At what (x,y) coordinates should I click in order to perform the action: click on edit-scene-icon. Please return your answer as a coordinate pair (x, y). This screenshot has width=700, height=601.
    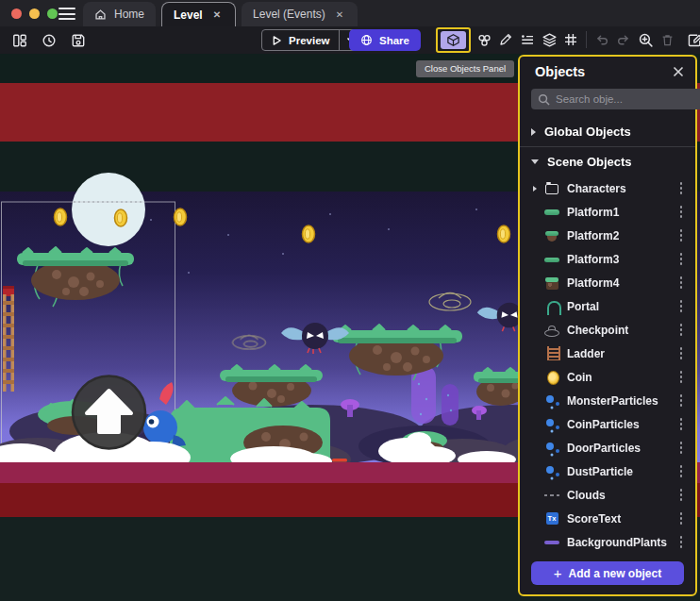
    Looking at the image, I should click on (692, 40).